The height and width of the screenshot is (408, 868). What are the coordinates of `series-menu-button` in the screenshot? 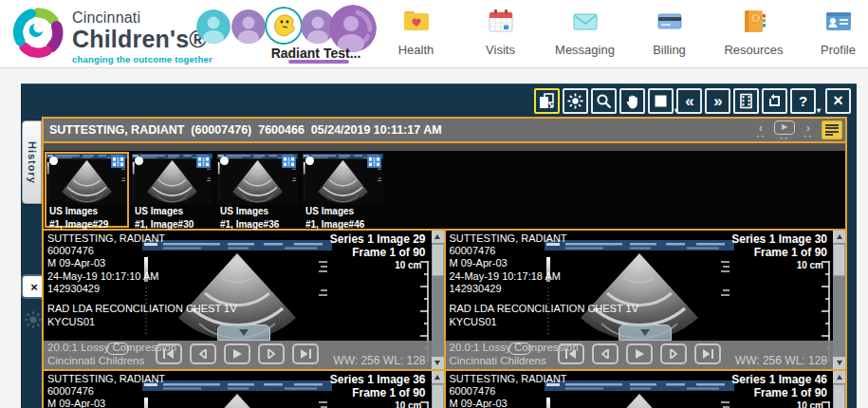 It's located at (832, 130).